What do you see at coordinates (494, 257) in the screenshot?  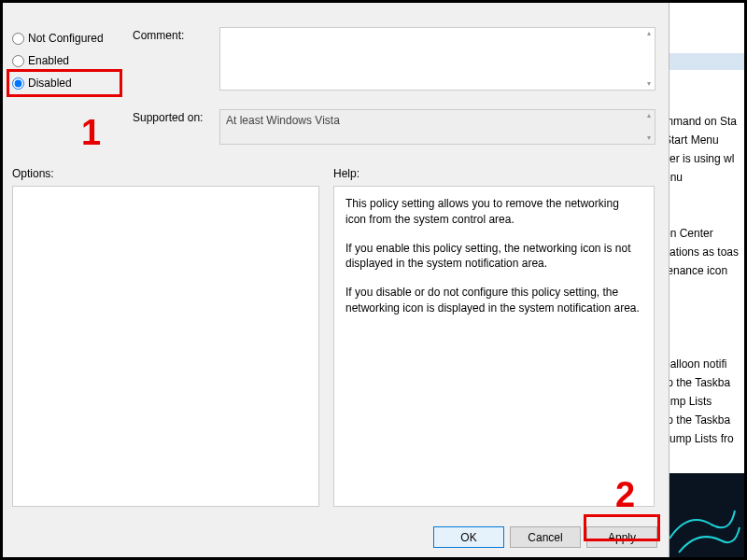 I see `help-text: If you enable this policy setting, the n…` at bounding box center [494, 257].